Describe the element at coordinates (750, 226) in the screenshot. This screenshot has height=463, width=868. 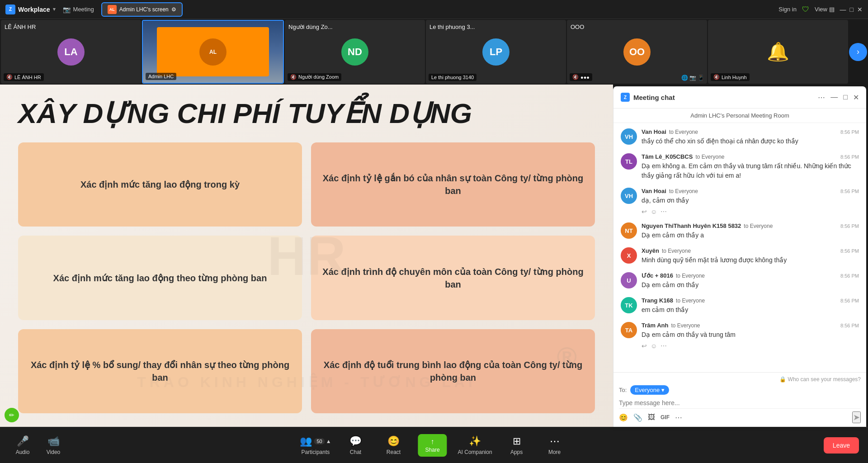
I see `message-header: Nguyen ThiThanh Huyên K158 5832 to Every…` at that location.